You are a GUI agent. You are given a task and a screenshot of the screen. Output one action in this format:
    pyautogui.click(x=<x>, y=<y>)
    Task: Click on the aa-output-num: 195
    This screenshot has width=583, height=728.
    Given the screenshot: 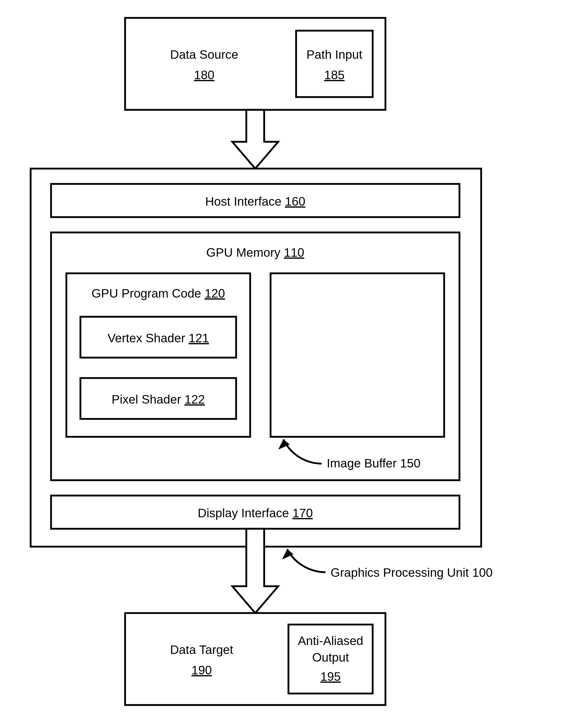 What is the action you would take?
    pyautogui.click(x=331, y=677)
    